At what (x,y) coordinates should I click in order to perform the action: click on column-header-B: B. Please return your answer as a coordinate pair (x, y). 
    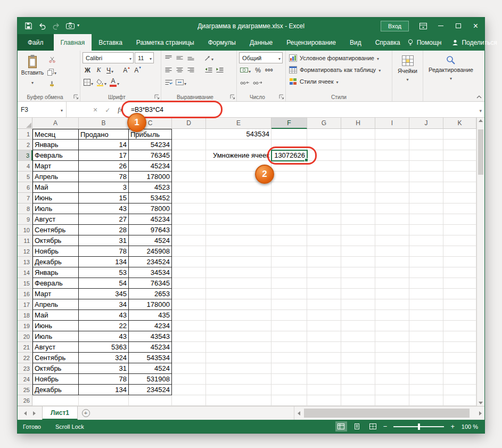
    Looking at the image, I should click on (104, 124).